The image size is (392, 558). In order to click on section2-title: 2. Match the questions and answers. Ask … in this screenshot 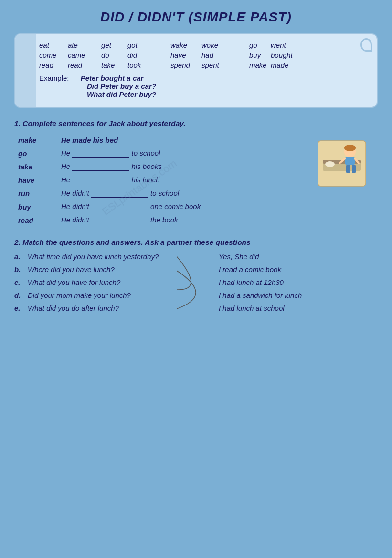, I will do `click(196, 242)`.